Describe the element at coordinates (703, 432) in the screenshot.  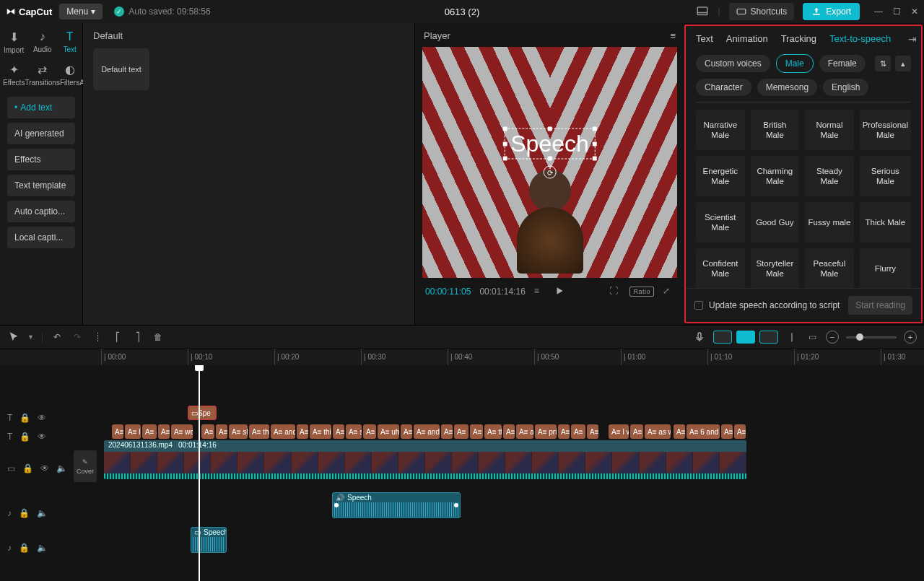
I see `caption-clip: A≡ 6 and p` at that location.